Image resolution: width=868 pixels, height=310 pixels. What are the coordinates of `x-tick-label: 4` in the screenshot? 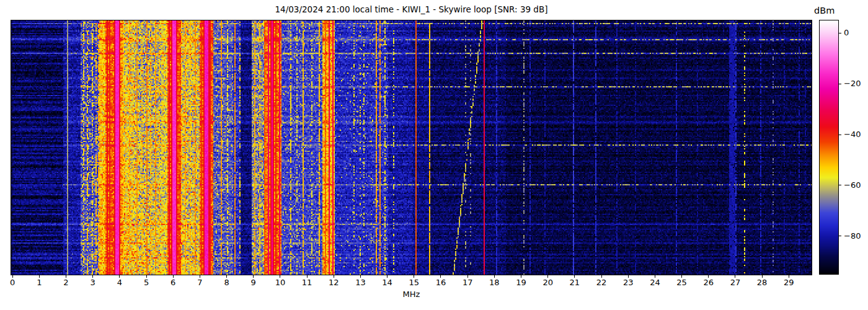 It's located at (120, 283).